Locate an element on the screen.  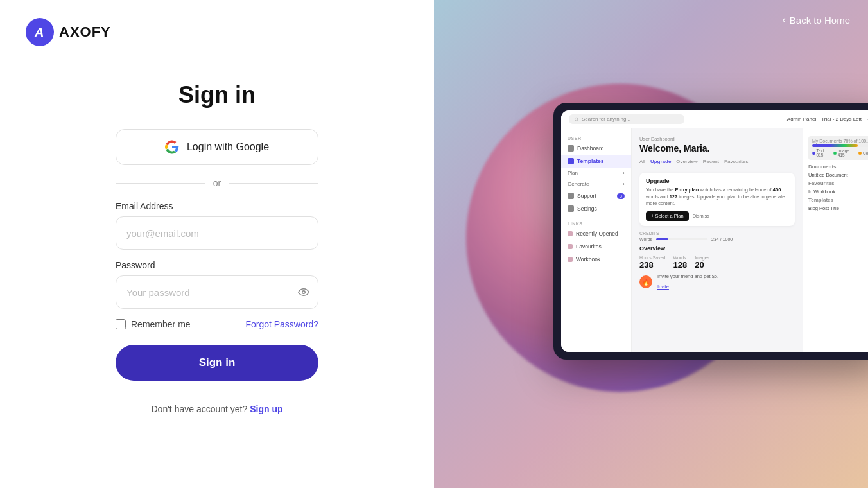
password-label: Password is located at coordinates (135, 265).